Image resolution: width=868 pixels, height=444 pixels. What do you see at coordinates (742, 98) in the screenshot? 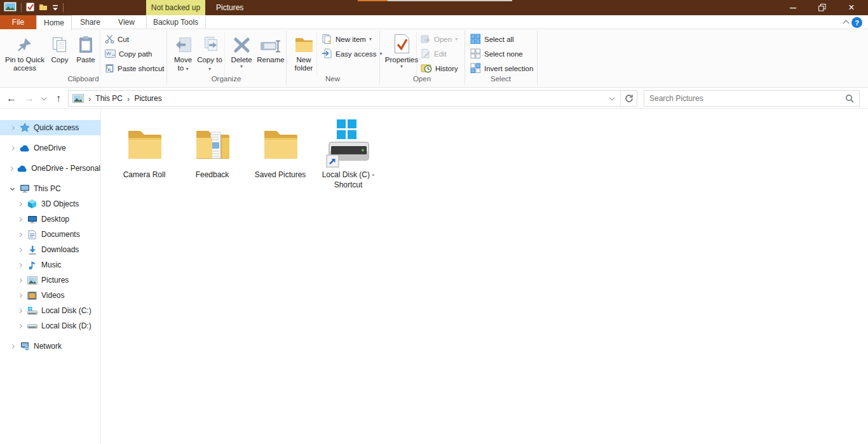
I see `search-input` at bounding box center [742, 98].